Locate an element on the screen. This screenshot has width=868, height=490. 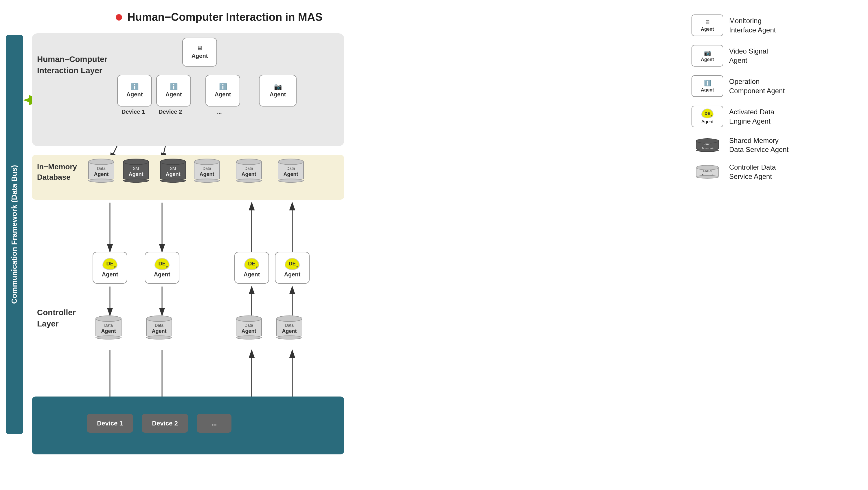
info-icon2: ℹ️ is located at coordinates (174, 87).